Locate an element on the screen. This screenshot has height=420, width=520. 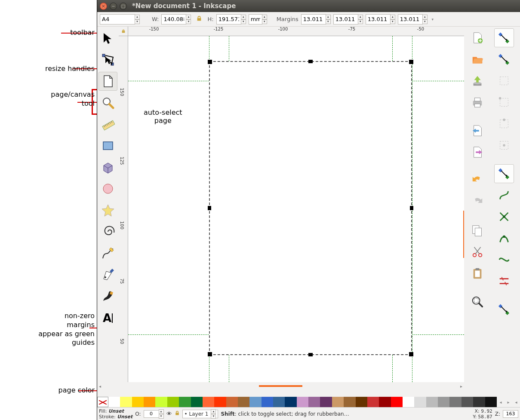
snap-bbox is located at coordinates (504, 59).